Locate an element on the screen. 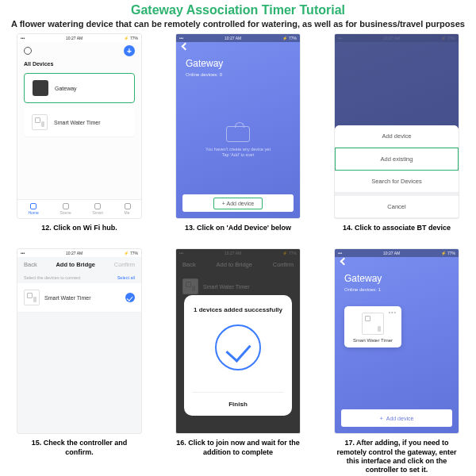 This screenshot has width=476, height=476. step-14: •••10:27 AM ⚡77% Add device Add existing… is located at coordinates (397, 133).